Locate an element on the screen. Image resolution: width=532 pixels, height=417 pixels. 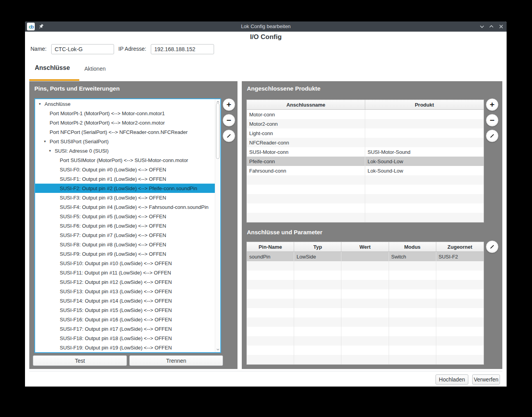
tree-item-label: SUSI-F10: Output pin #10 (LowSide) <--> … is located at coordinates (116, 263).